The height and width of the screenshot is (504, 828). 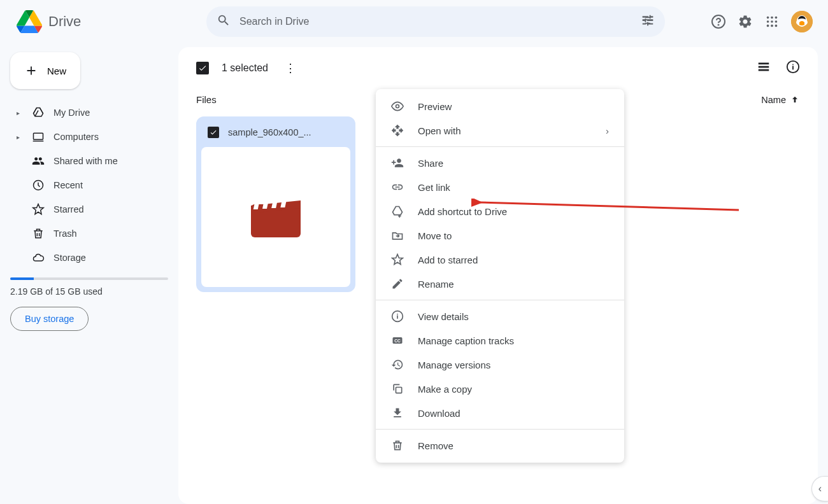 I want to click on sidebar-item-my-drive: ▸ My Drive, so click(x=89, y=113).